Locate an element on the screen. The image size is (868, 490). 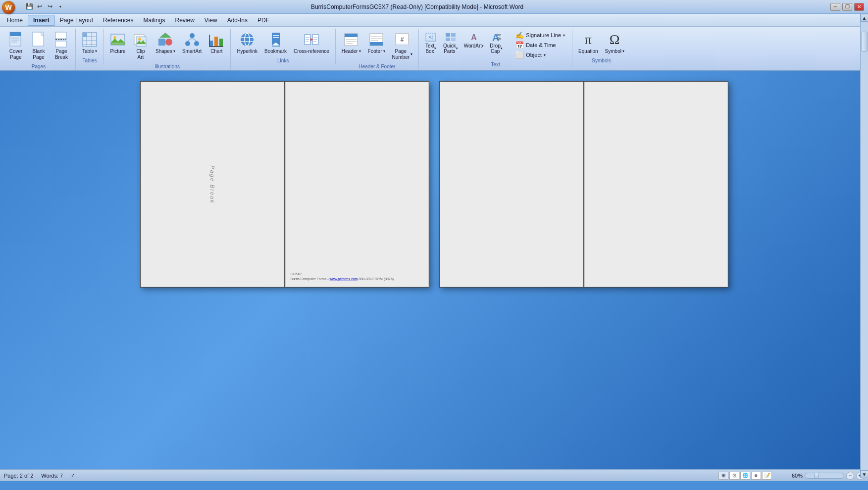
window-title: BurrisComputerFormsGC5X7 (Read-Only) [Co… is located at coordinates (417, 7).